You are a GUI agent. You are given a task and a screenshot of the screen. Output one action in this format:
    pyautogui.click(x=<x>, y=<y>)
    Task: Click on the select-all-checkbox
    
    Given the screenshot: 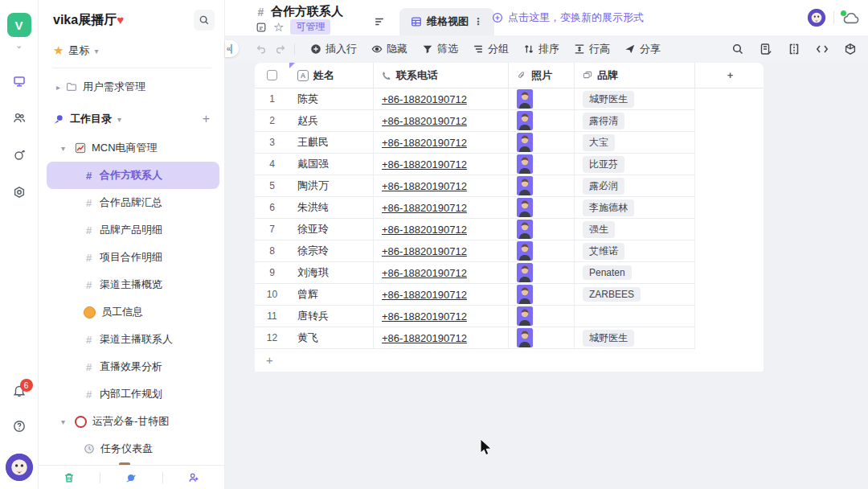 What is the action you would take?
    pyautogui.click(x=272, y=76)
    